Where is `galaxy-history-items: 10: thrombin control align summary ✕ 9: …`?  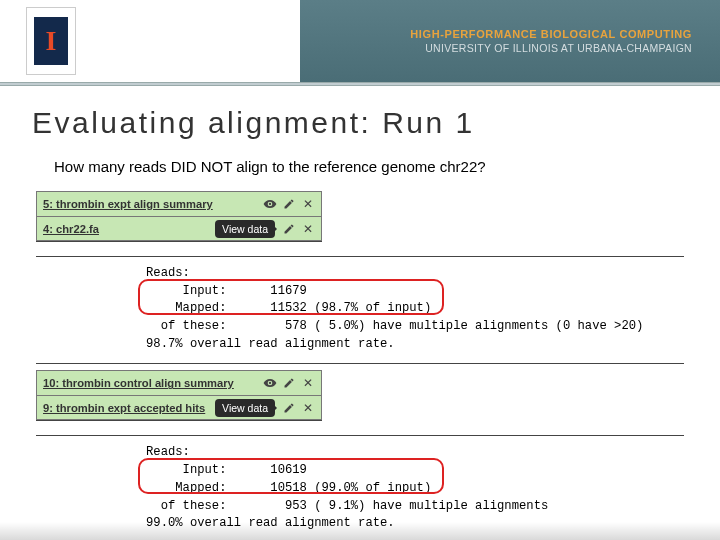 galaxy-history-items: 10: thrombin control align summary ✕ 9: … is located at coordinates (179, 396).